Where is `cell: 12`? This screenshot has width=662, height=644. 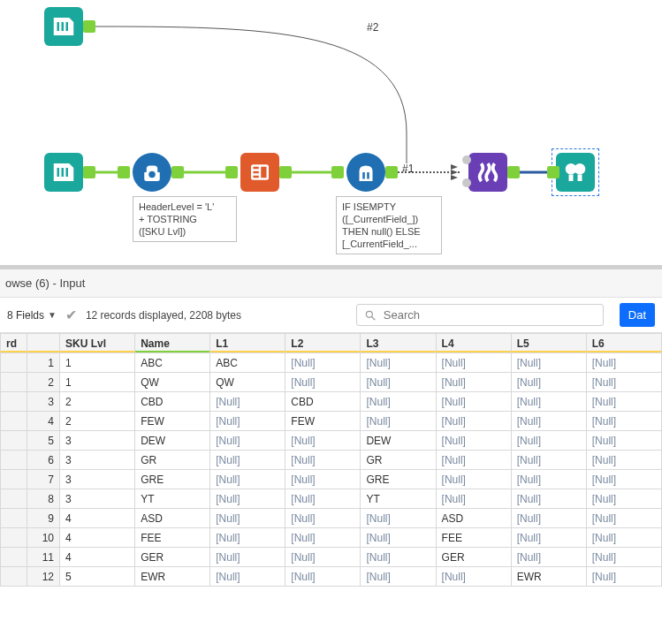 cell: 12 is located at coordinates (42, 577).